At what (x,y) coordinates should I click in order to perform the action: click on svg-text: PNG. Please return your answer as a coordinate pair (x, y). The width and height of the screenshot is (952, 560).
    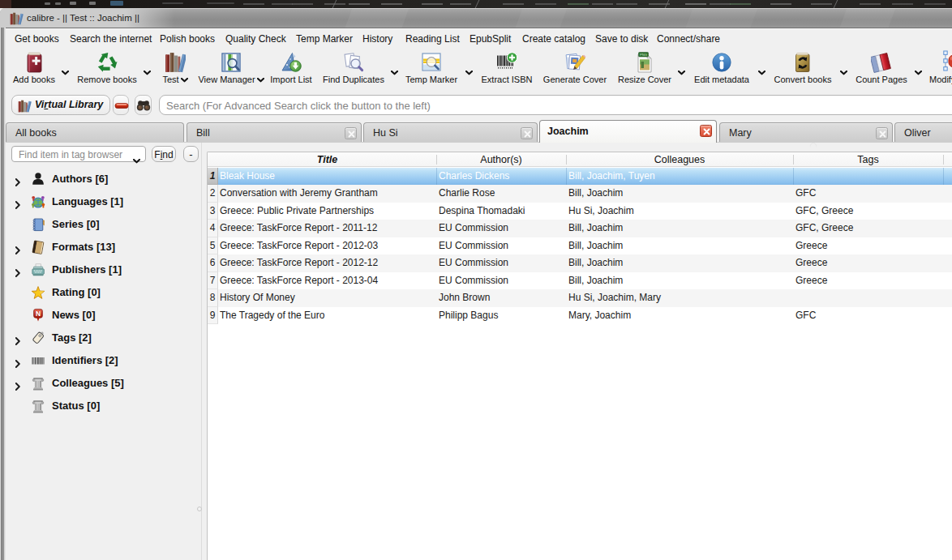
    Looking at the image, I should click on (644, 53).